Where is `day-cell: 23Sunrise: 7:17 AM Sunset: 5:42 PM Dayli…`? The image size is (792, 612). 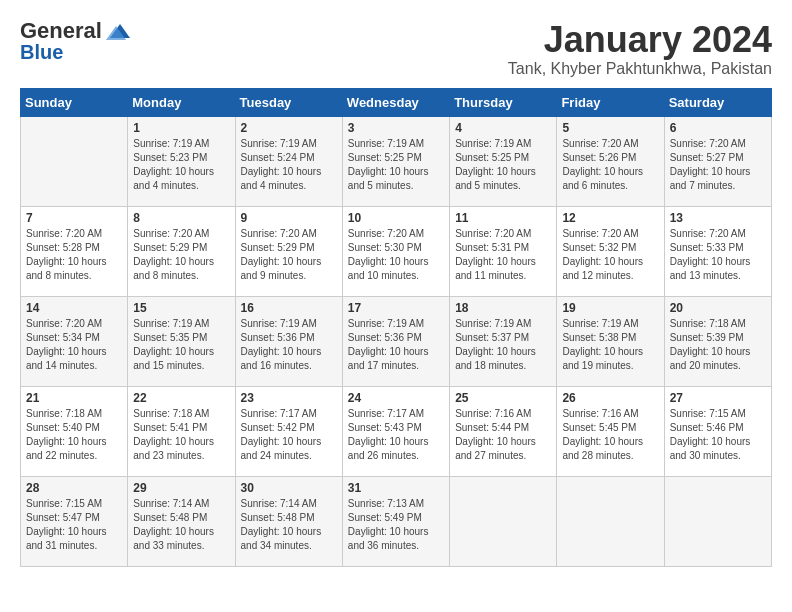
day-cell: 23Sunrise: 7:17 AM Sunset: 5:42 PM Dayli… is located at coordinates (288, 431).